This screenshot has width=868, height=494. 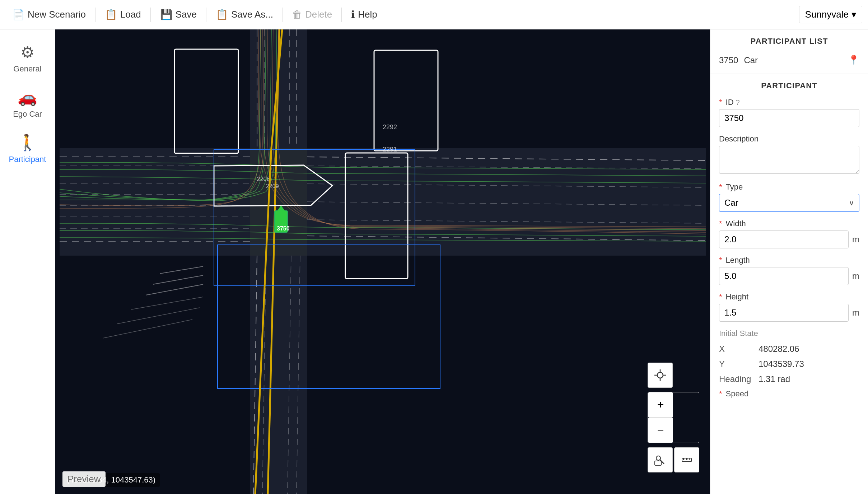 What do you see at coordinates (28, 159) in the screenshot?
I see `sidebar-participant-label: Participant` at bounding box center [28, 159].